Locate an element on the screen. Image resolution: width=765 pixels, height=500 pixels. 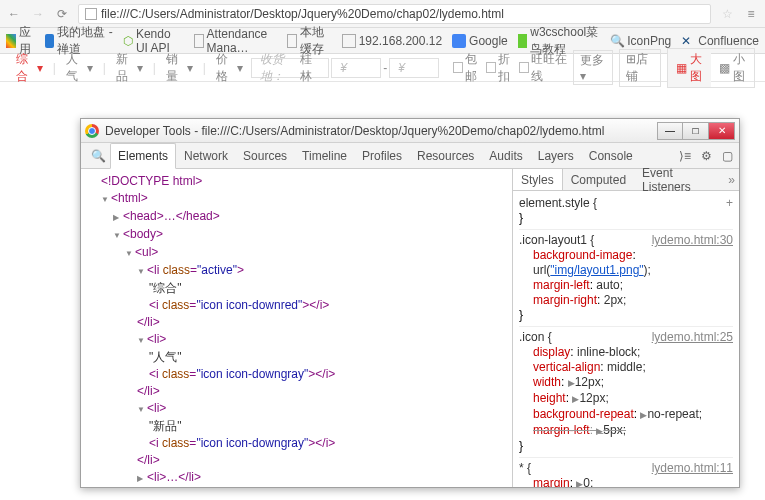
bookmark-confluence: ✕Confluence is located at coordinates (720, 41).